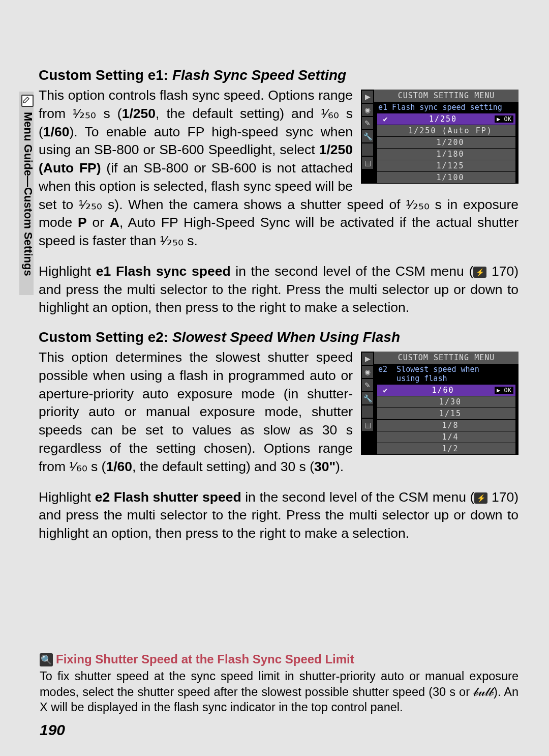 The width and height of the screenshot is (549, 756). I want to click on e2-heading: Custom Setting e2: Slowest Speed When Us…, so click(279, 337).